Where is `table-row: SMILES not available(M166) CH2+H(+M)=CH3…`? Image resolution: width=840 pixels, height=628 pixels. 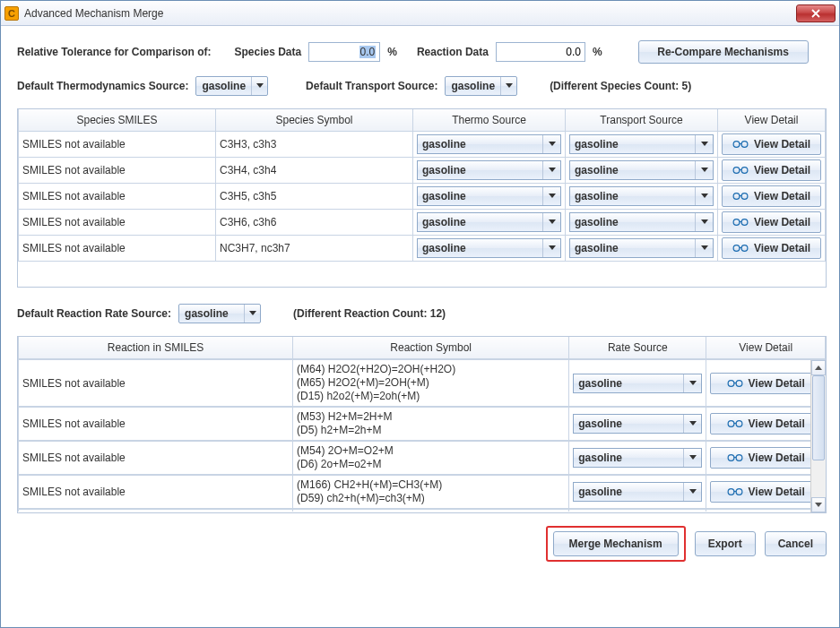 table-row: SMILES not available(M166) CH2+H(+M)=CH3… is located at coordinates (421, 492).